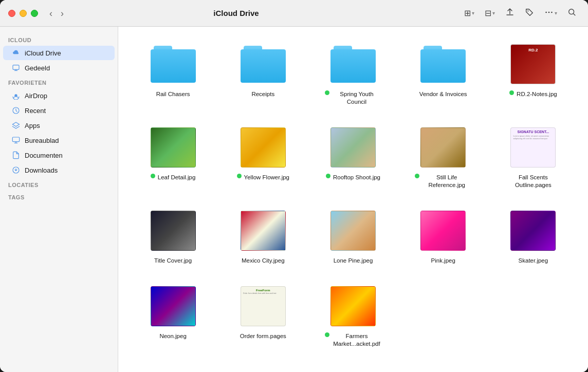 This screenshot has height=372, width=588. I want to click on apps-icon, so click(16, 125).